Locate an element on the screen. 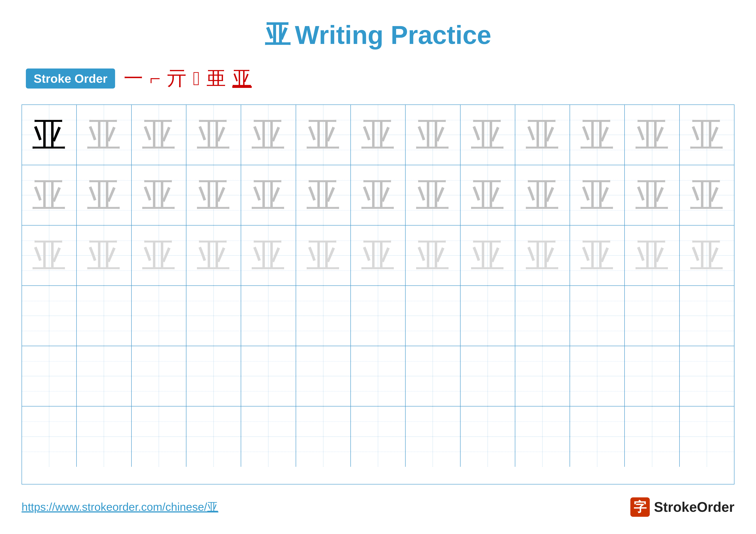 Image resolution: width=756 pixels, height=534 pixels. title-text: Writing Practice is located at coordinates (393, 35).